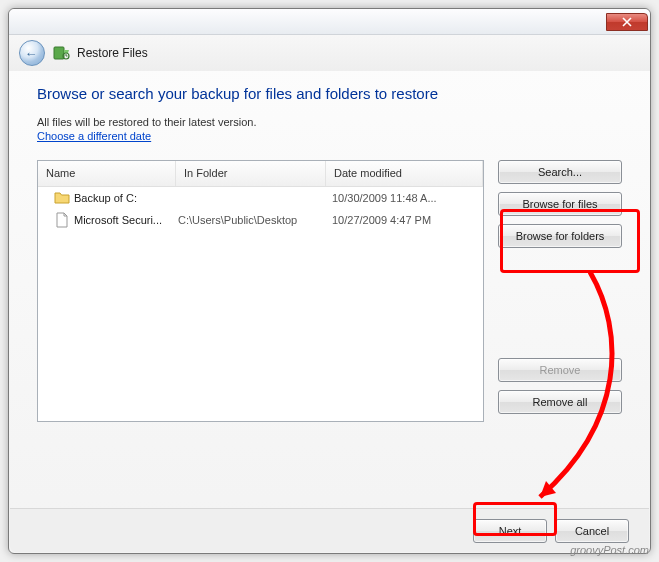 The width and height of the screenshot is (659, 562). What do you see at coordinates (627, 22) in the screenshot?
I see `close-icon` at bounding box center [627, 22].